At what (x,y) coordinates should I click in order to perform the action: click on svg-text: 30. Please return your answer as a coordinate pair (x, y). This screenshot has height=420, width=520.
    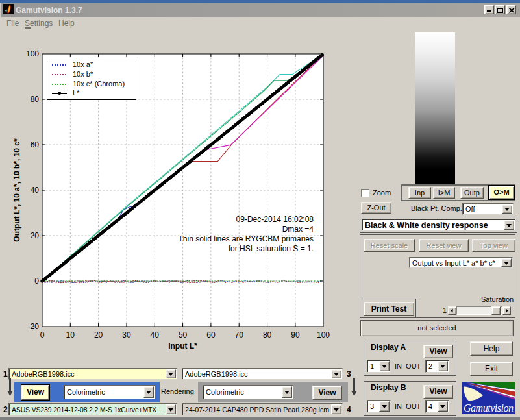
    Looking at the image, I should click on (127, 335).